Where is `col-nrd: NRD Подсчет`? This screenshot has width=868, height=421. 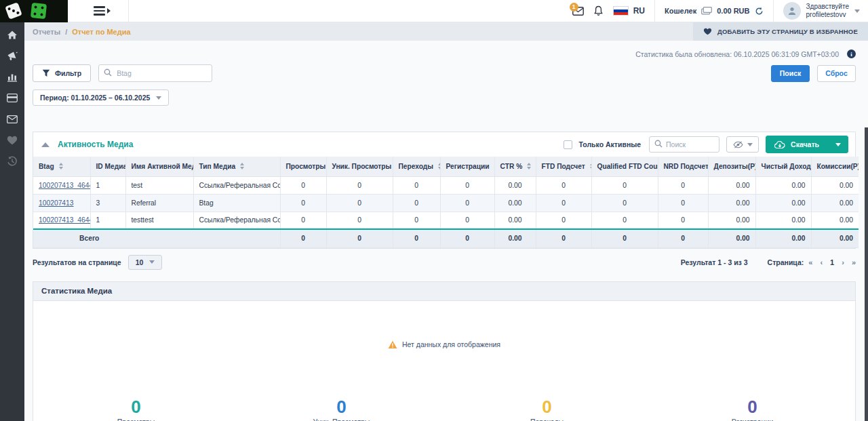
col-nrd: NRD Подсчет is located at coordinates (683, 167).